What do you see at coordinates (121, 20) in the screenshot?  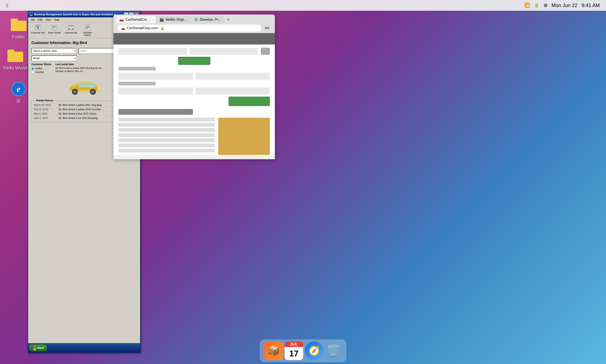 I see `tab-icon-0: 🚗` at bounding box center [121, 20].